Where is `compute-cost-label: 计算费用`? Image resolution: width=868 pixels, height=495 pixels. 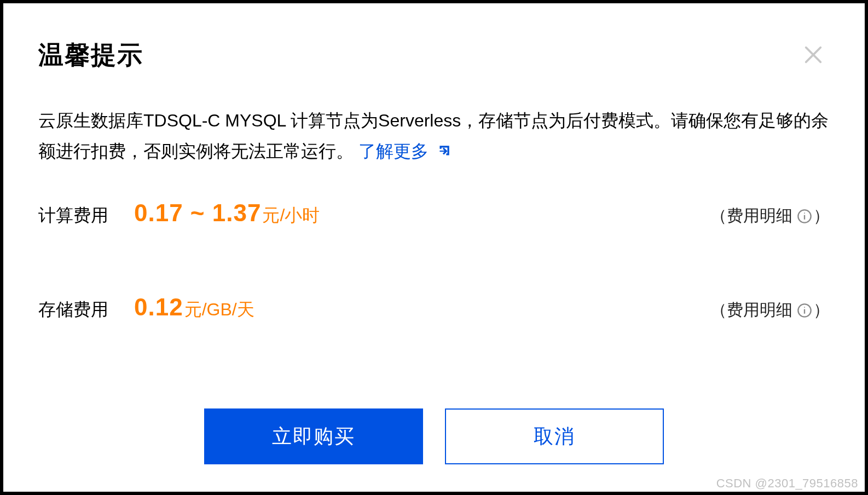 compute-cost-label: 计算费用 is located at coordinates (86, 216).